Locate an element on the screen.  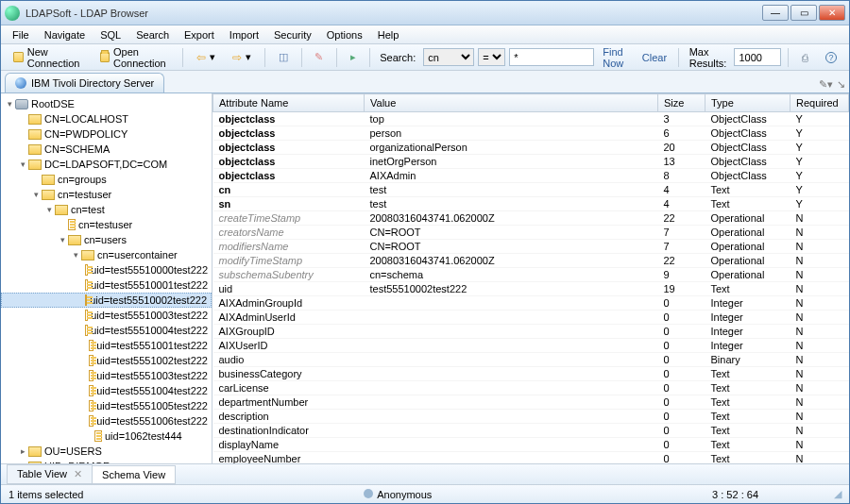
search-op-select: = is located at coordinates (491, 57).